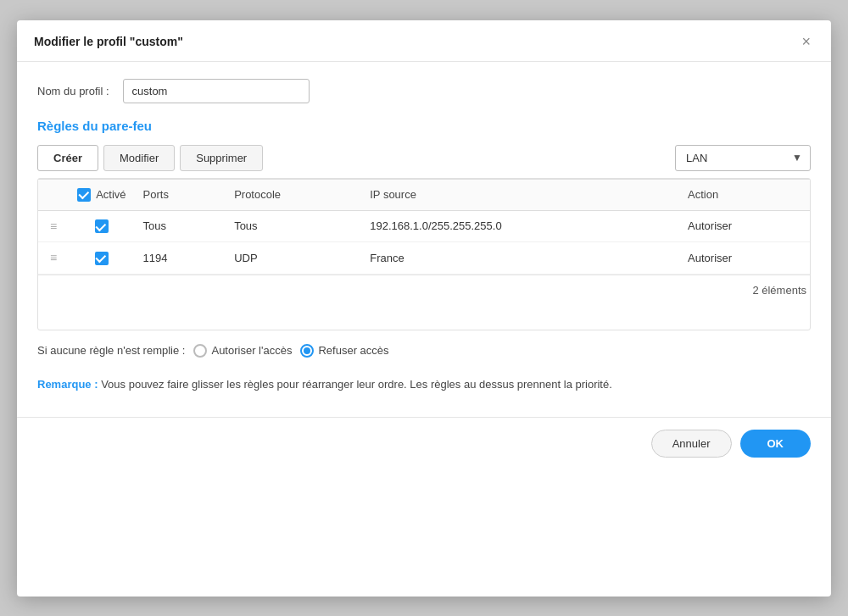  What do you see at coordinates (692, 444) in the screenshot?
I see `cancel-button: Annuler` at bounding box center [692, 444].